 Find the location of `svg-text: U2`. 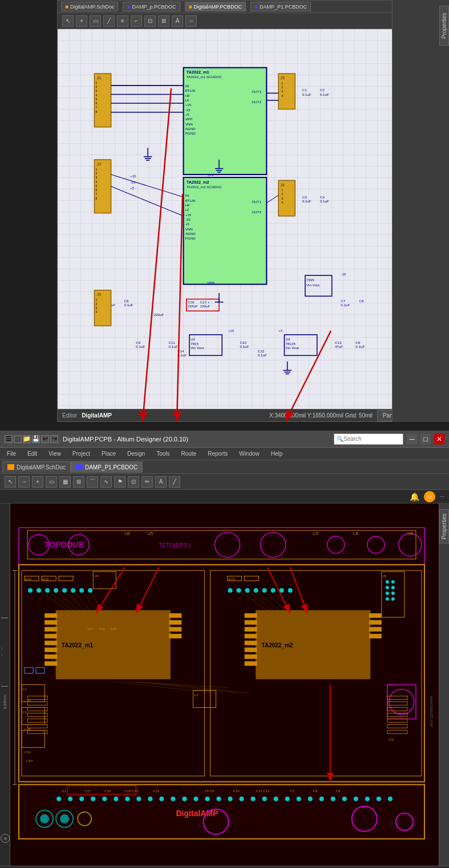

svg-text: U2 is located at coordinates (193, 339).